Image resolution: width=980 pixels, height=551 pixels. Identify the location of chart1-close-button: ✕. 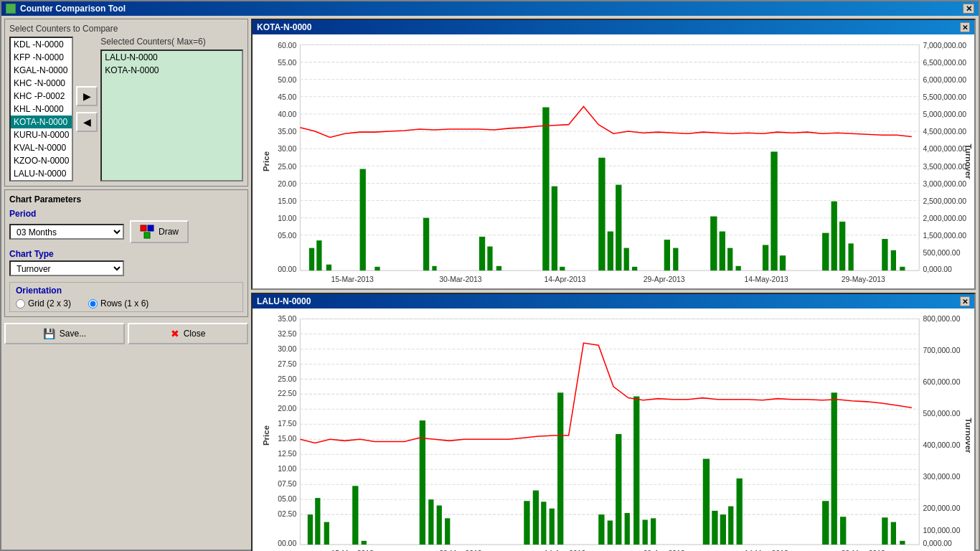
(965, 27).